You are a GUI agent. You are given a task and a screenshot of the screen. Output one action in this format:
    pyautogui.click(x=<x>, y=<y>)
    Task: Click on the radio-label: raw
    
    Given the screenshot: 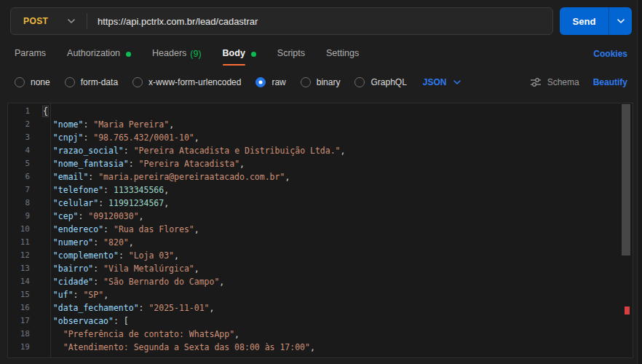 What is the action you would take?
    pyautogui.click(x=278, y=82)
    